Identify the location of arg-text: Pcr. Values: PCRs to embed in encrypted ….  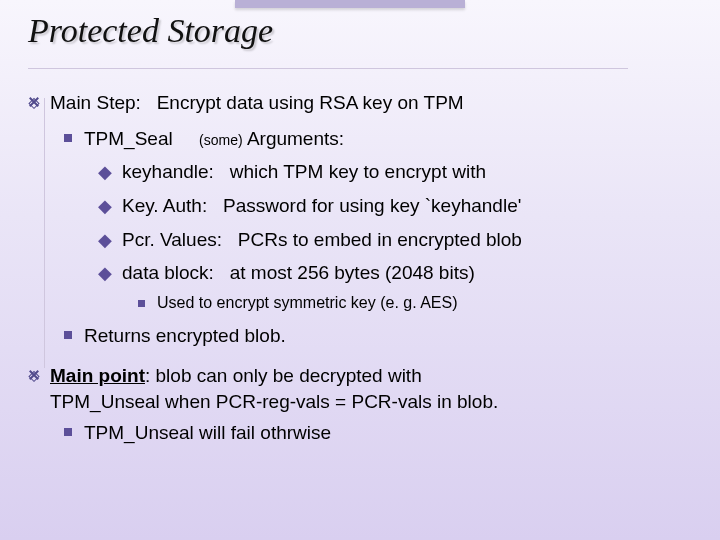
(322, 240).